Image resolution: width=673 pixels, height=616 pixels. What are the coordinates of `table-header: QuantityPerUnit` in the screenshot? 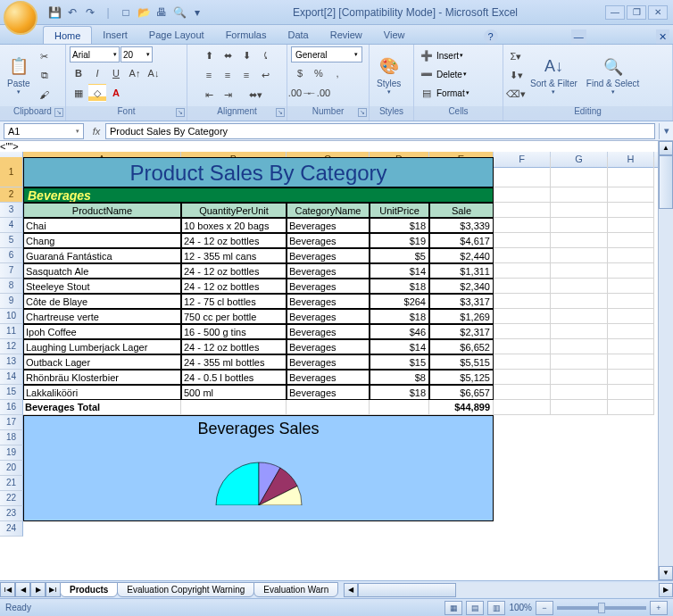 It's located at (234, 211).